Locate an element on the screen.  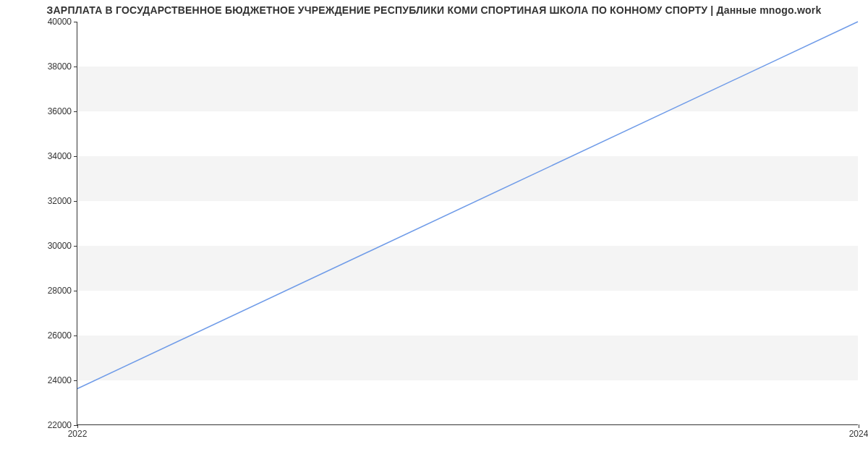
y-tick-label: 38000 is located at coordinates (62, 67).